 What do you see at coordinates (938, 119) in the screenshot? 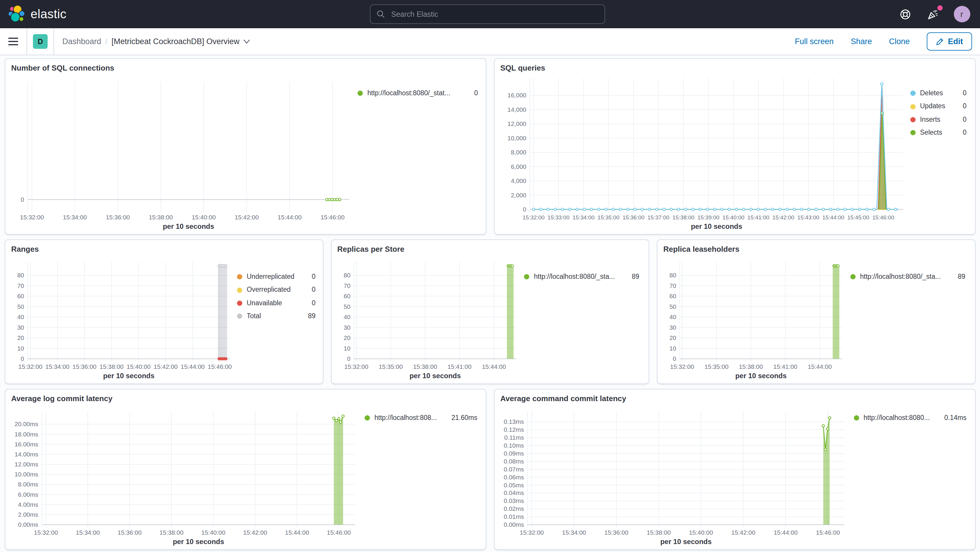
I see `legend-item: Inserts0` at bounding box center [938, 119].